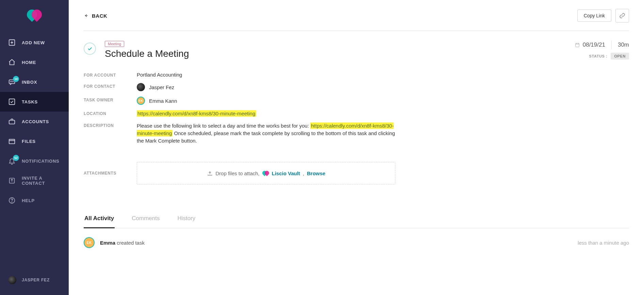 Image resolution: width=644 pixels, height=295 pixels. I want to click on nav-label: INBOX, so click(29, 82).